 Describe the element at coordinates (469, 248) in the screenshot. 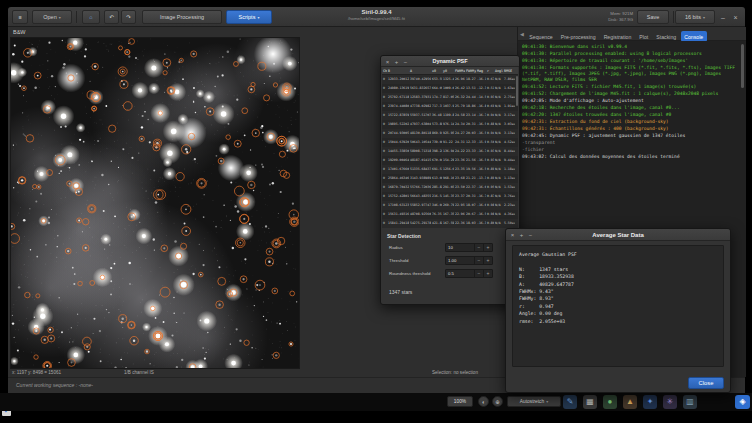

I see `radius-spinbox: 10−+` at that location.